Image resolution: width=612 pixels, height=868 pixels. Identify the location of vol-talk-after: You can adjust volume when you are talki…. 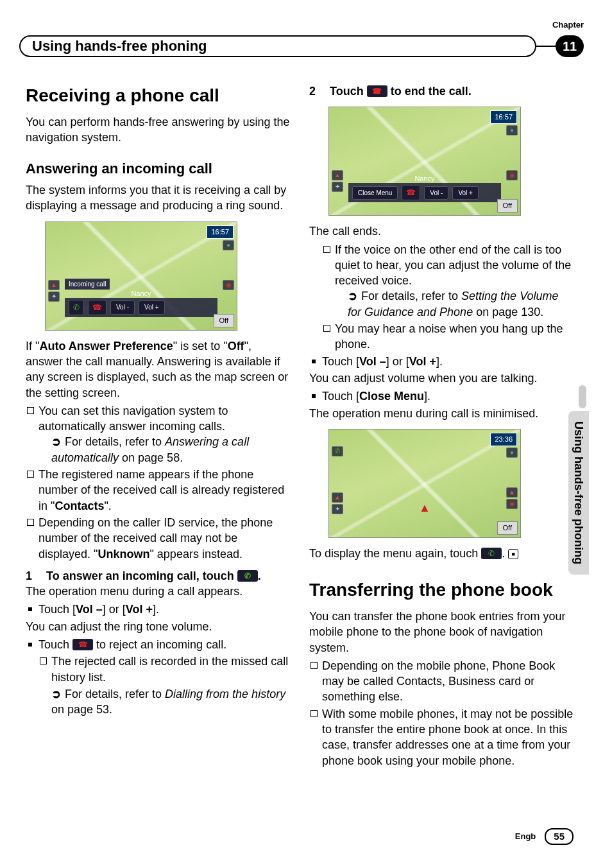
(441, 378).